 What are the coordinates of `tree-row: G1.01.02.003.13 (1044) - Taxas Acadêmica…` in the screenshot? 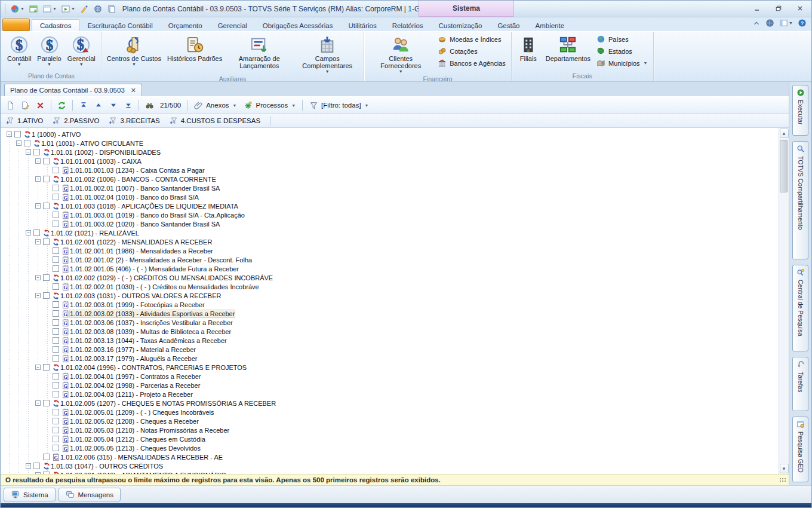 It's located at (389, 341).